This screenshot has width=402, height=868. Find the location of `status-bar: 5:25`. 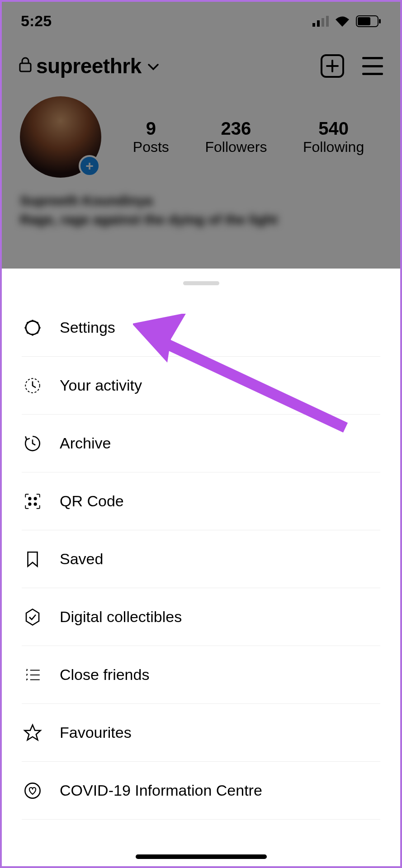

status-bar: 5:25 is located at coordinates (201, 21).